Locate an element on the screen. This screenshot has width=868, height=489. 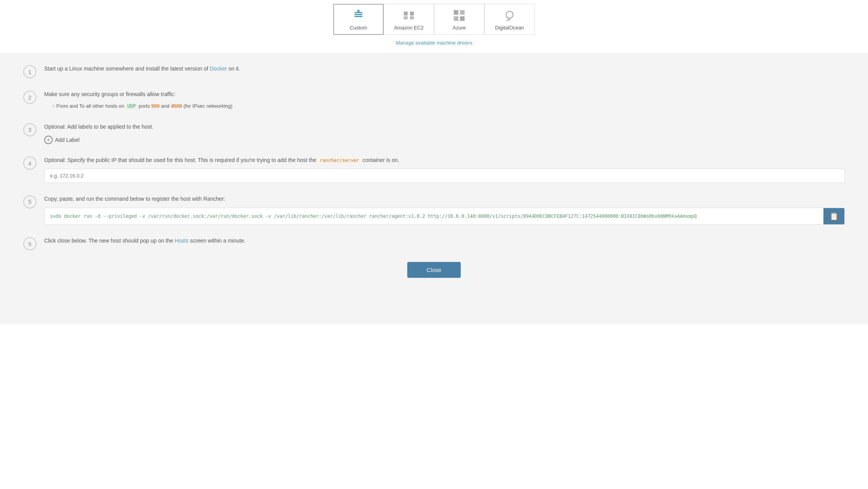
step-5-text: Copy, paste, and run the command below t… is located at coordinates (444, 199).